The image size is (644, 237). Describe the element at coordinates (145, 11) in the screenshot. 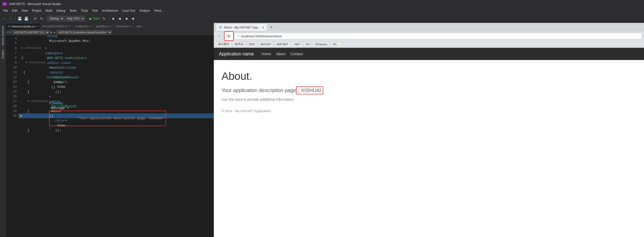

I see `menu-analyze: Analyze` at that location.